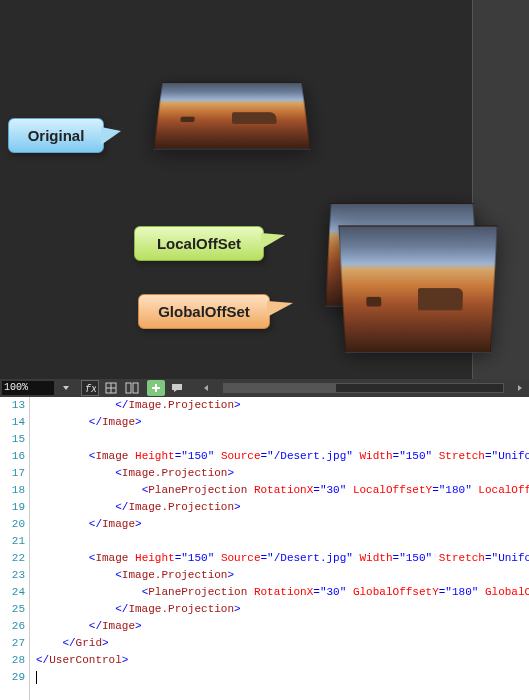  Describe the element at coordinates (28, 388) in the screenshot. I see `zoom-level-input: 100%` at that location.